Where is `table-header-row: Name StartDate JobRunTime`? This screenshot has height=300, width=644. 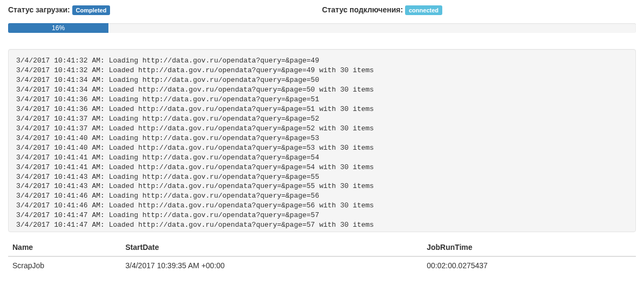
table-header-row: Name StartDate JobRunTime is located at coordinates (322, 248).